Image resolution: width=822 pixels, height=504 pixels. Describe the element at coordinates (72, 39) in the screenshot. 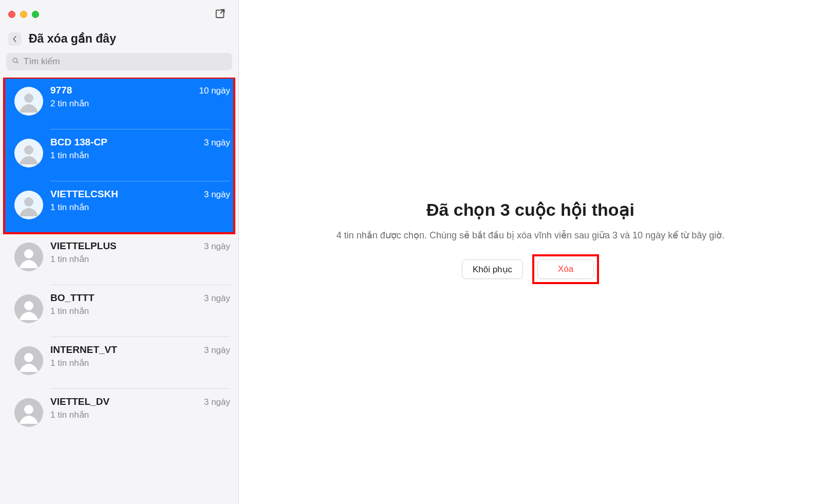

I see `page-title: Đã xóa gần đây` at that location.